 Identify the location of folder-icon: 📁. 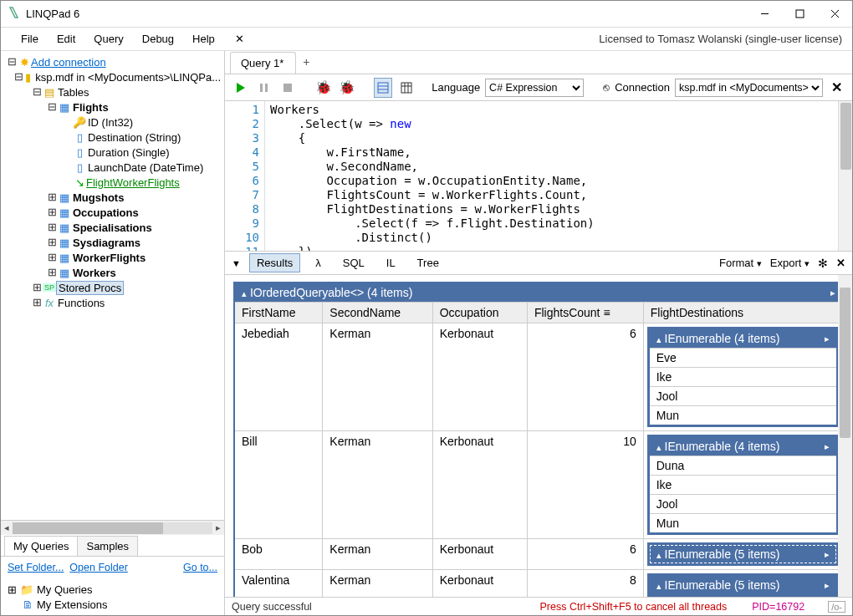
(27, 590).